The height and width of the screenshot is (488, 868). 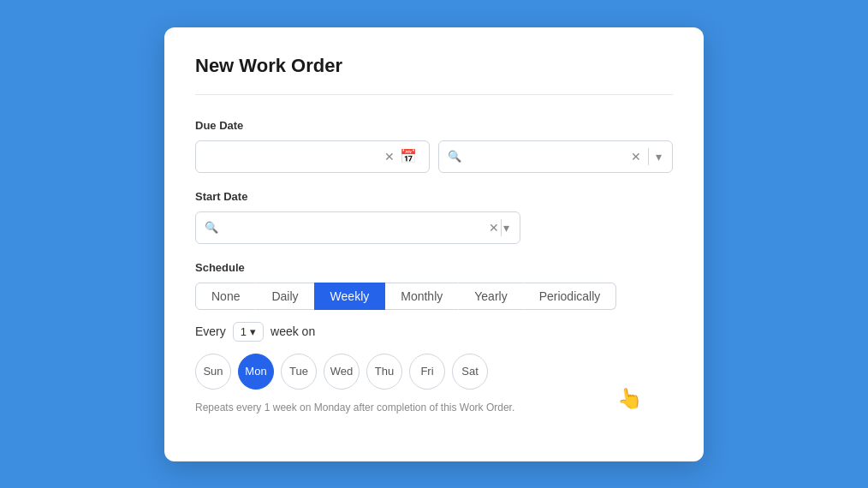 What do you see at coordinates (211, 228) in the screenshot?
I see `start-date-search-icon: 🔍` at bounding box center [211, 228].